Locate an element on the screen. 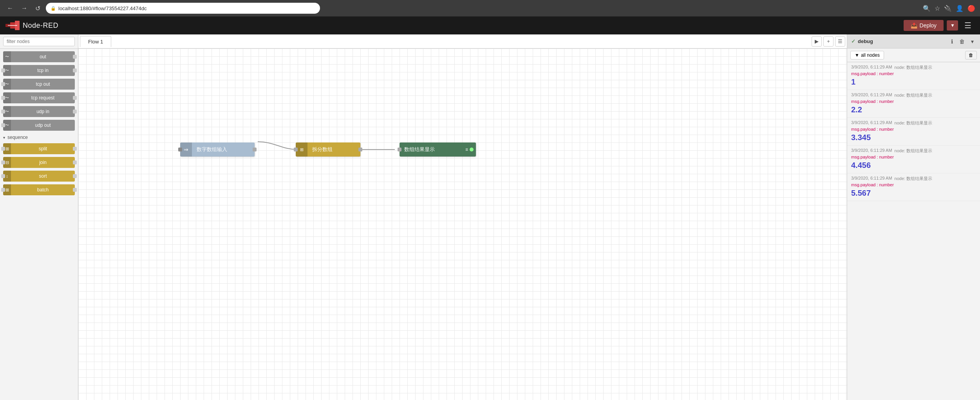  filter-label: all nodes is located at coordinates (870, 55).